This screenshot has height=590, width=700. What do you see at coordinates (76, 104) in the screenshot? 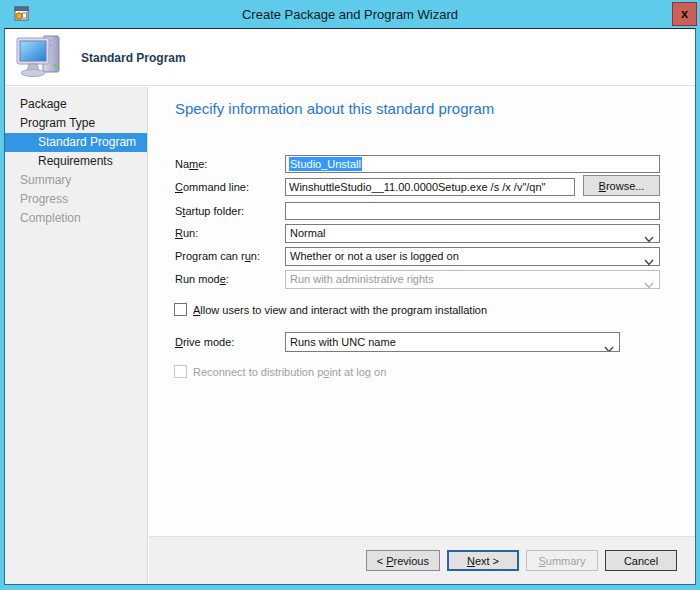
I see `sidebar-item-package: Package` at bounding box center [76, 104].